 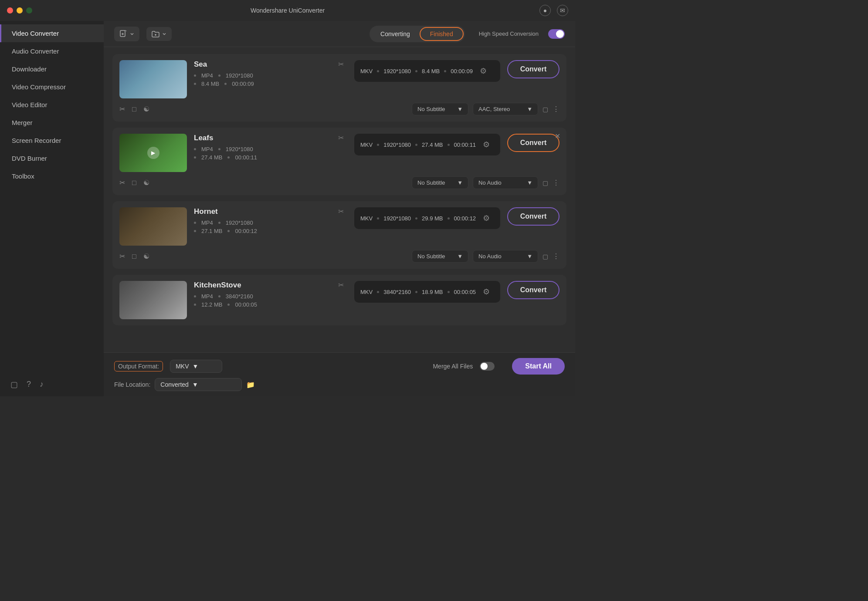 I want to click on traffic-lights, so click(x=20, y=10).